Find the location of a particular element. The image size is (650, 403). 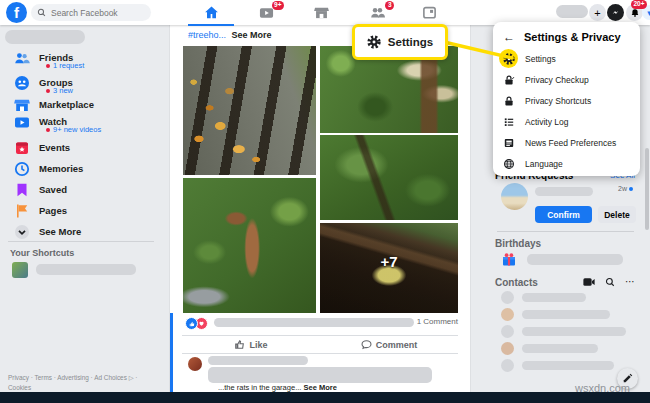

menu-header: ← Settings & Privacy is located at coordinates (562, 37).